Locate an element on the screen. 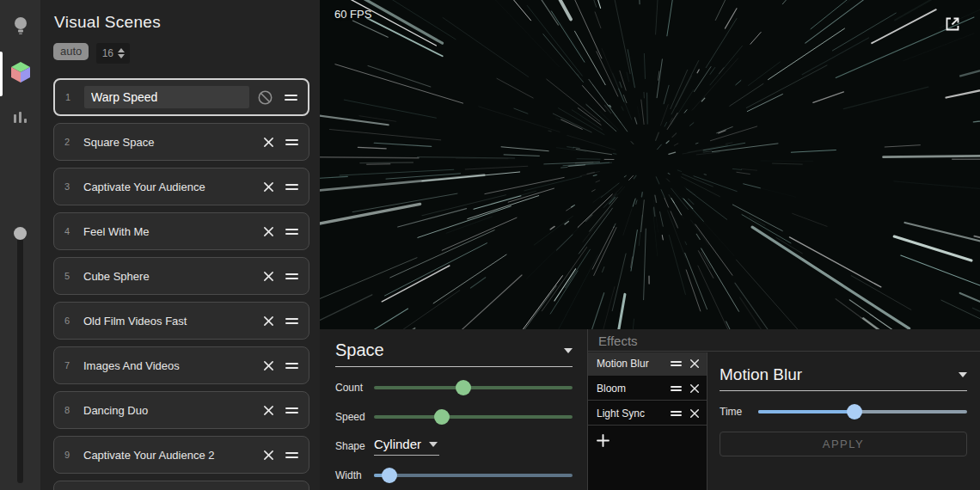 This screenshot has height=490, width=980. shape-select: Cylinder is located at coordinates (407, 446).